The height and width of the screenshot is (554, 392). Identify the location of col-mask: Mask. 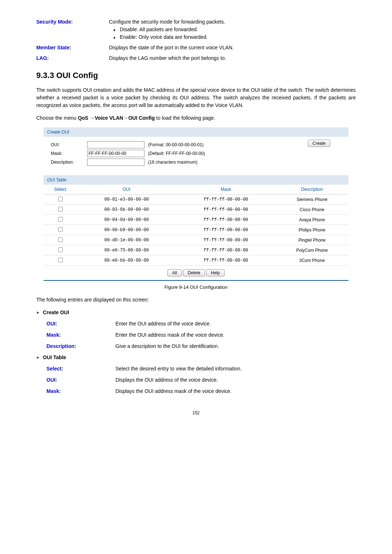
(226, 189).